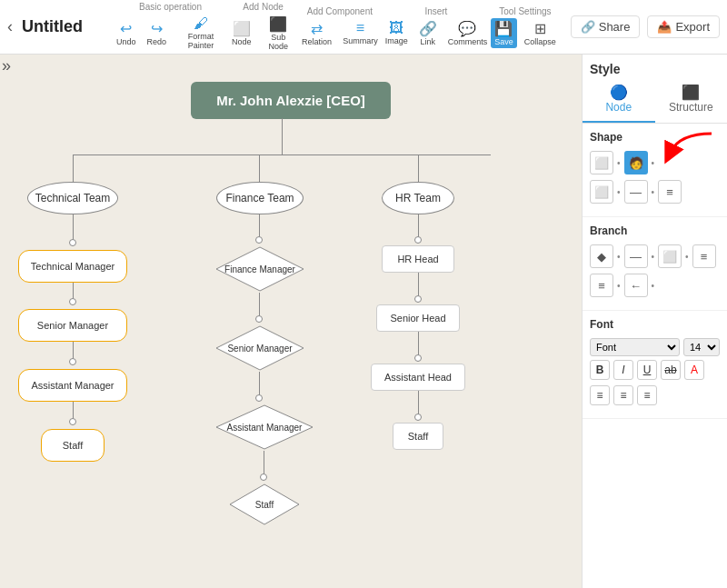 This screenshot has width=727, height=588. Describe the element at coordinates (436, 27) in the screenshot. I see `toolbar-group-insert: Insert 🖼 Image 🔗 Link 💬 Comments` at that location.